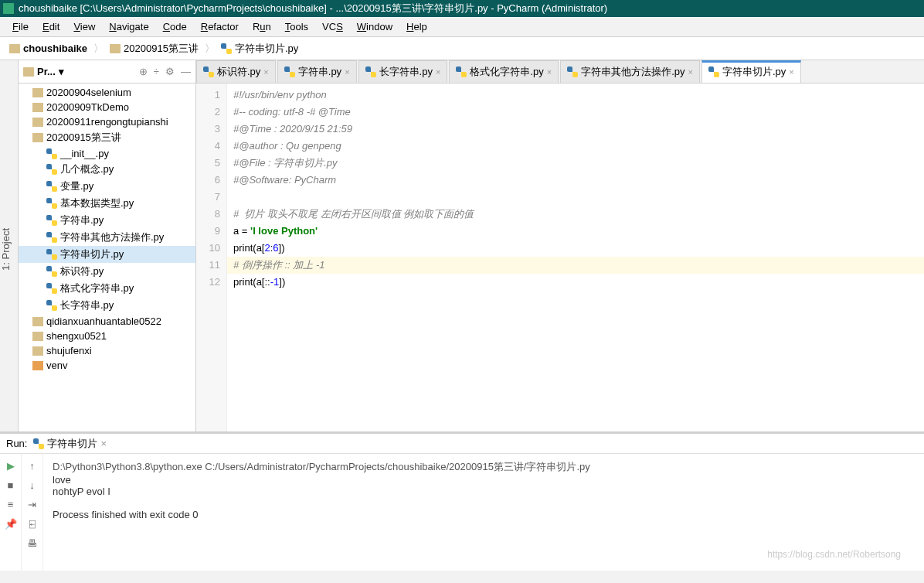 The width and height of the screenshot is (924, 583). Describe the element at coordinates (85, 153) in the screenshot. I see `tree-label: __init__.py` at that location.